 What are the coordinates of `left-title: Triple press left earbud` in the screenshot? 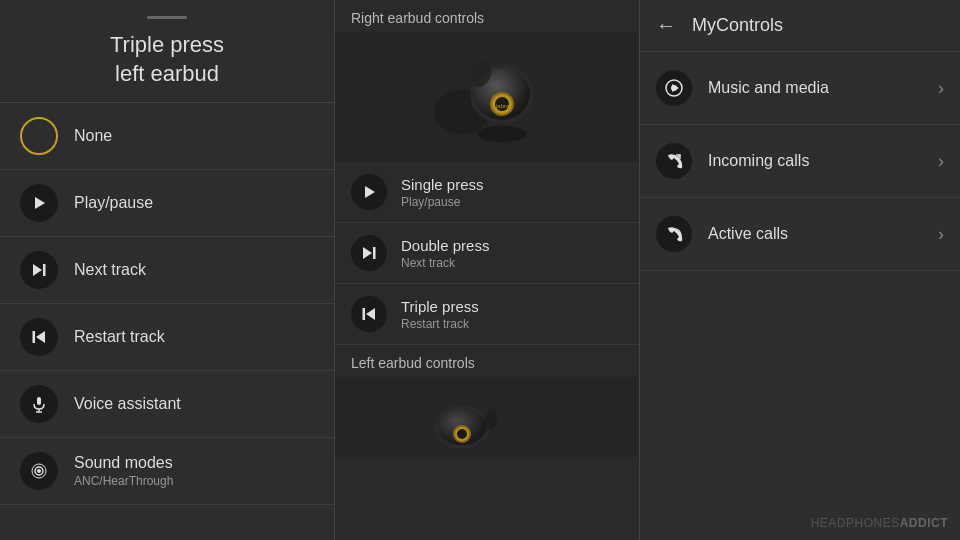 It's located at (167, 60).